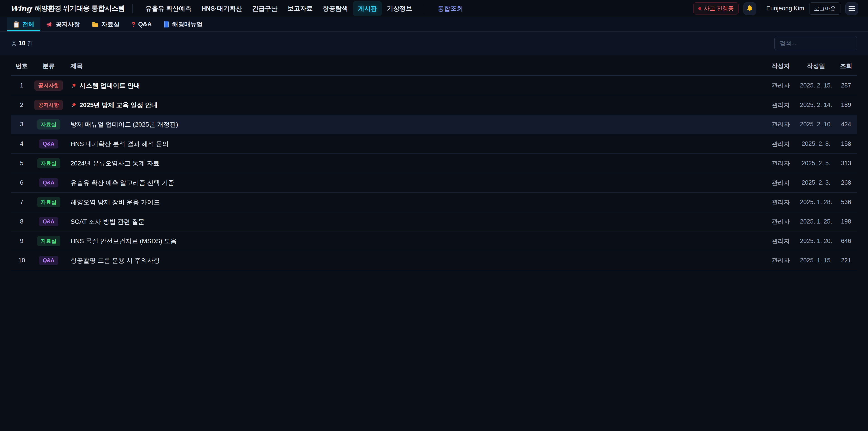 The height and width of the screenshot is (431, 868). I want to click on table-row: 10 Q&A 항공촬영 드론 운용 시 주의사항 관리자 2025. 1. 15…, so click(434, 260).